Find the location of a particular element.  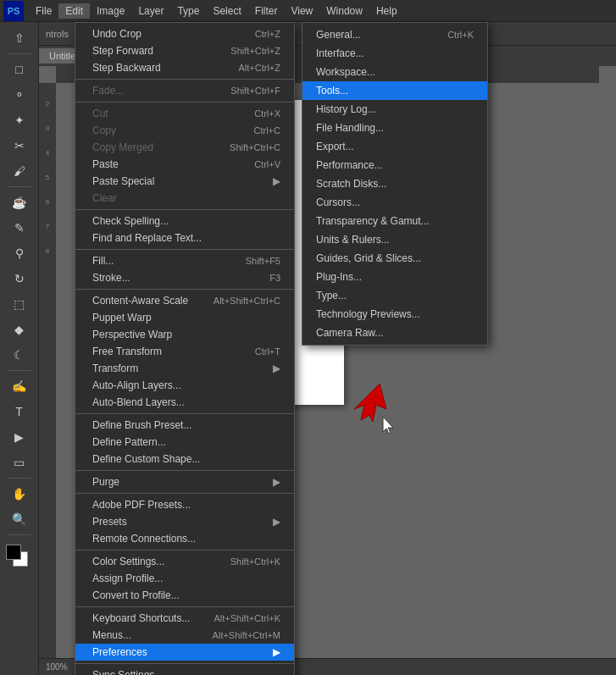

menu-paste: Paste Ctrl+V is located at coordinates (185, 164).